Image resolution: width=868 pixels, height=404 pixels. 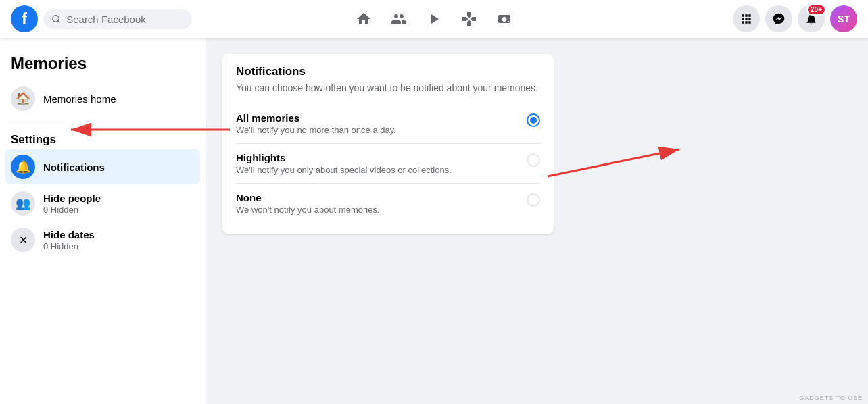 I want to click on watermark: GADGETS TO USE, so click(x=831, y=398).